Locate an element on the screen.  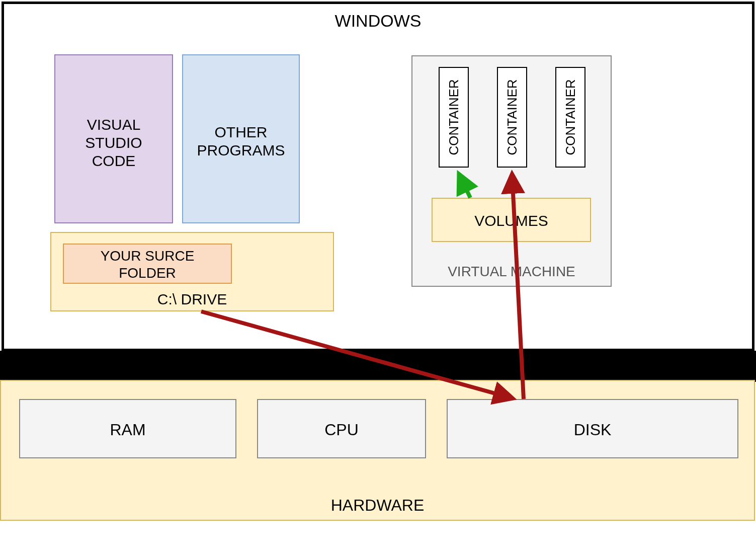
volumes-box: VOLUMES is located at coordinates (511, 220).